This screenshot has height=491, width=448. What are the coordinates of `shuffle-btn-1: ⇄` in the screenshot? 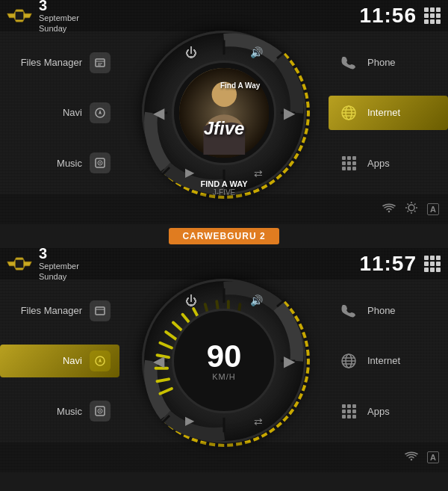 It's located at (258, 173).